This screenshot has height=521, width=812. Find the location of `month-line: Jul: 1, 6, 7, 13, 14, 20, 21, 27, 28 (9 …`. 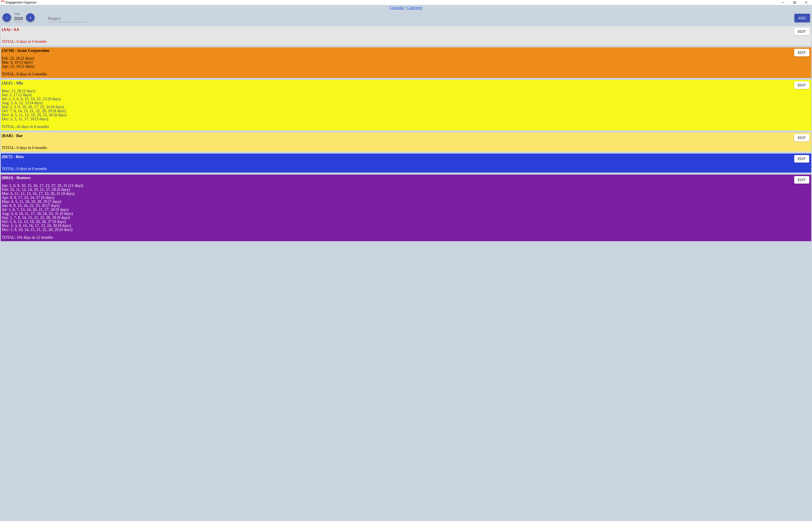

month-line: Jul: 1, 6, 7, 13, 14, 20, 21, 27, 28 (9 … is located at coordinates (405, 210).